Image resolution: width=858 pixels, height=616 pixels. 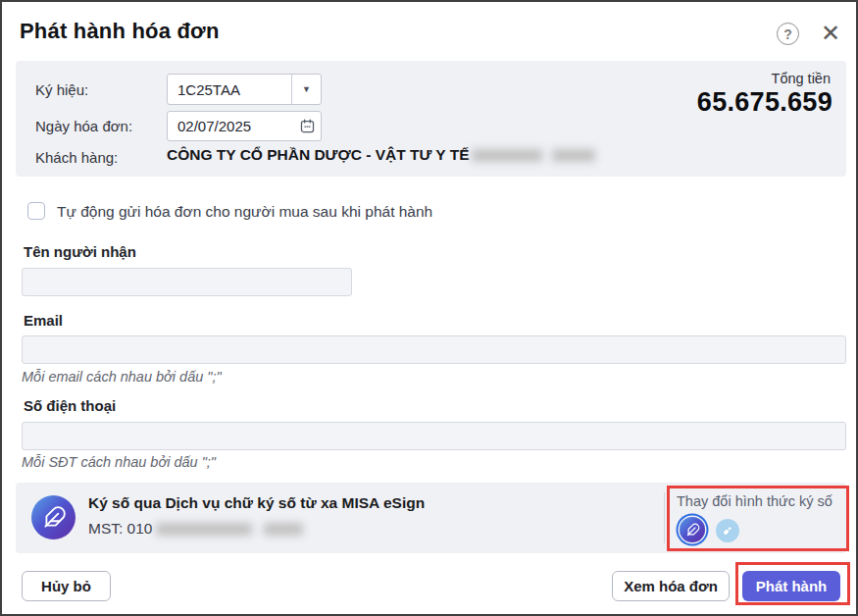 I want to click on dialog-title: Phát hành hóa đơn, so click(x=120, y=31).